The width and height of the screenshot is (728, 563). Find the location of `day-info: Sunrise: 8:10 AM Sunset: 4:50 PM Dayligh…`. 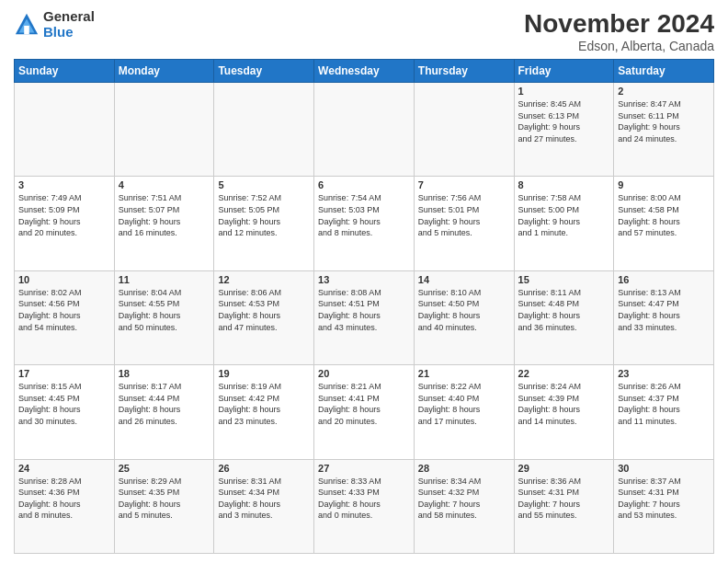

day-info: Sunrise: 8:10 AM Sunset: 4:50 PM Dayligh… is located at coordinates (464, 310).